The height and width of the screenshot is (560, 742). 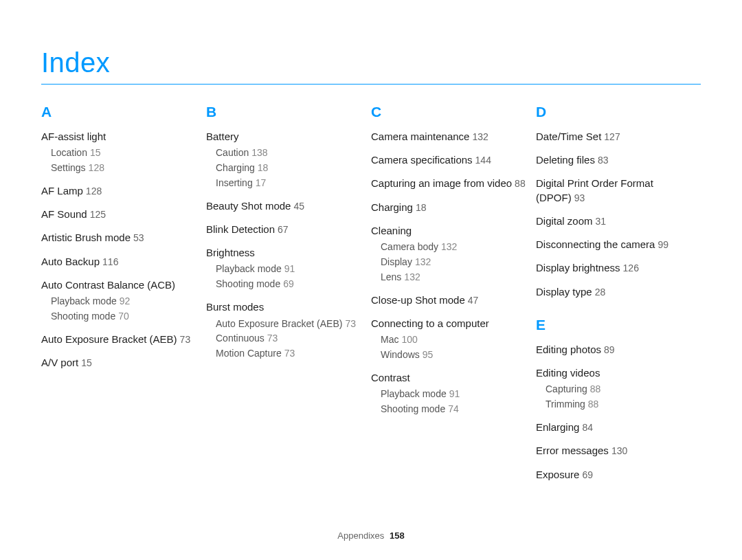 What do you see at coordinates (285, 307) in the screenshot?
I see `index-entry: Burst modes` at bounding box center [285, 307].